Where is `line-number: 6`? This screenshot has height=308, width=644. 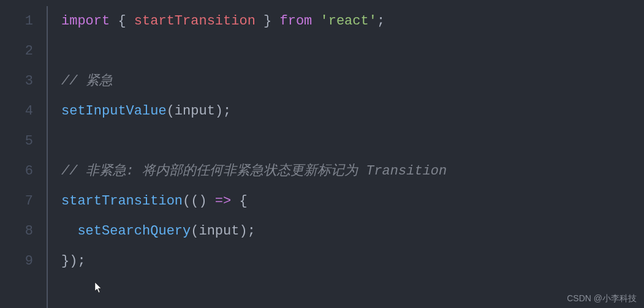 line-number: 6 is located at coordinates (17, 171).